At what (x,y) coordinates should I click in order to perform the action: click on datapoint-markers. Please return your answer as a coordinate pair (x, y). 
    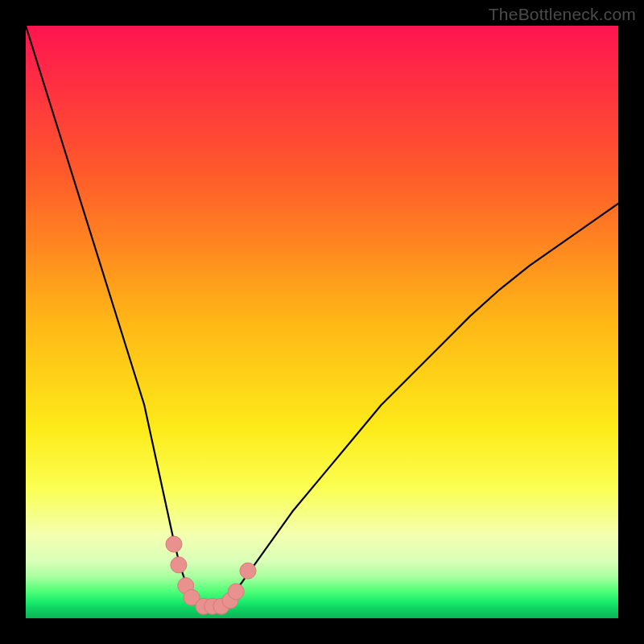
    Looking at the image, I should click on (211, 575).